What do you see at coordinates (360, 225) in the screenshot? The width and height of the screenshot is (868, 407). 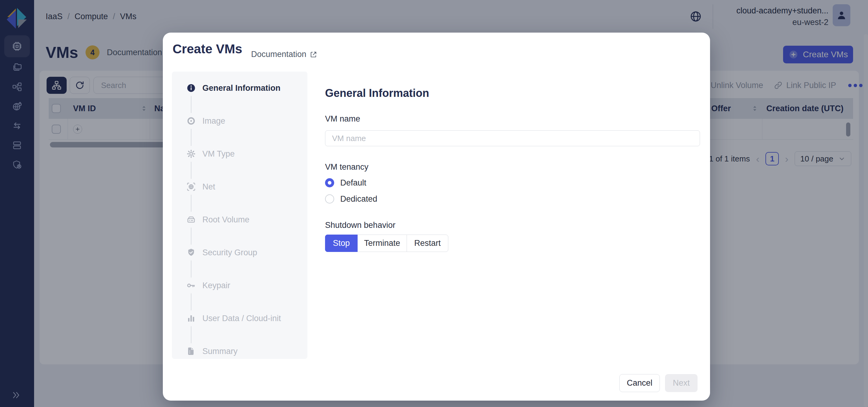 I see `shutdown-behavior-label: Shutdown behavior` at bounding box center [360, 225].